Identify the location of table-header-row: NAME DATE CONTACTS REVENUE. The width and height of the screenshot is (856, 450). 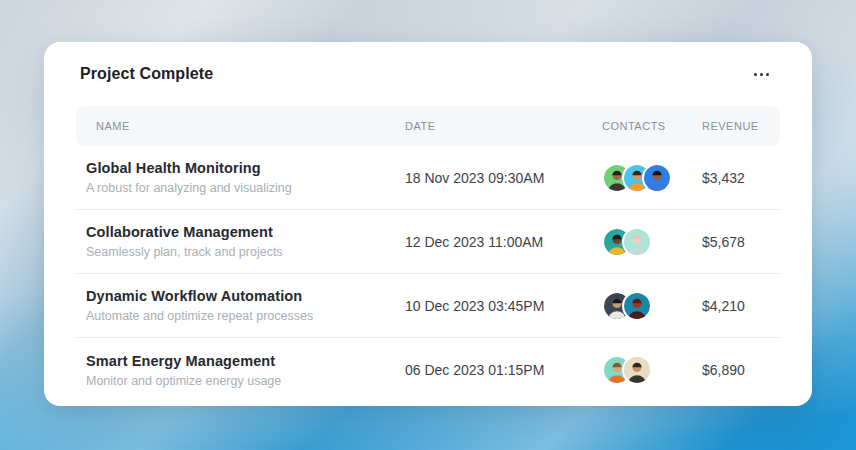
(428, 126).